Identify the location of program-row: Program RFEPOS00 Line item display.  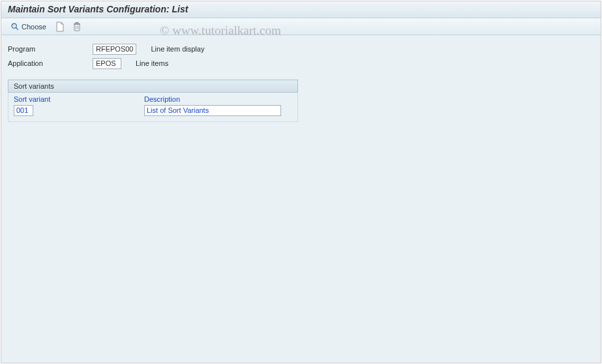
(301, 49).